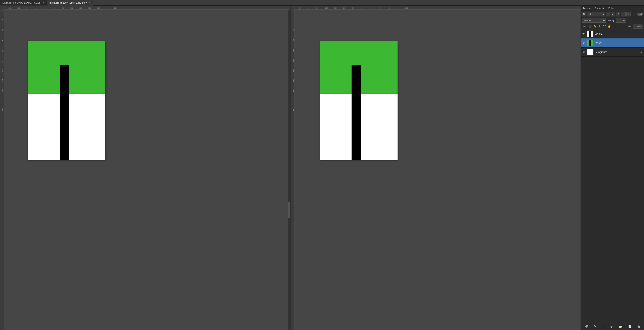 This screenshot has height=330, width=644. What do you see at coordinates (44, 2) in the screenshot?
I see `tab1-close-icon: ✕` at bounding box center [44, 2].